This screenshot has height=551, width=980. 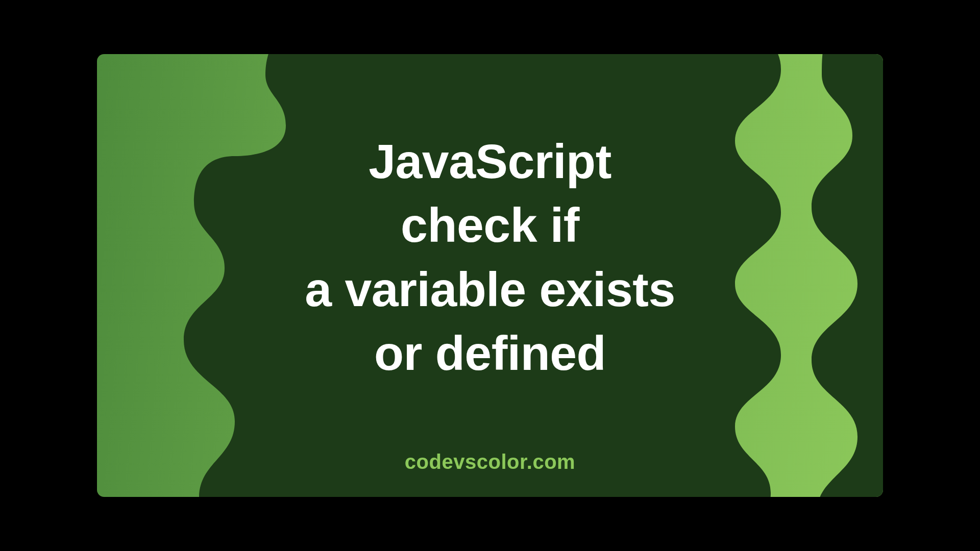 What do you see at coordinates (490, 462) in the screenshot?
I see `attribution-text: codevscolor.com` at bounding box center [490, 462].